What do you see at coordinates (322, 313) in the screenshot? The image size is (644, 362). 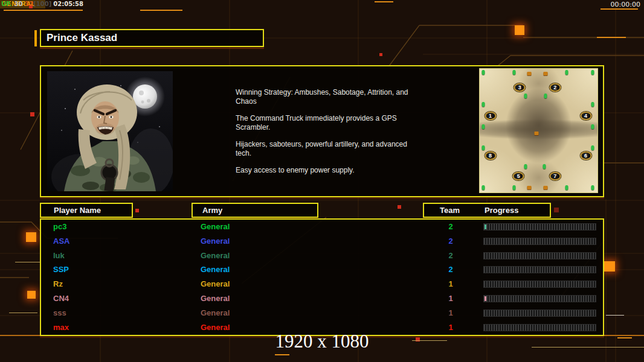 I see `player-row: sss General 1` at bounding box center [322, 313].